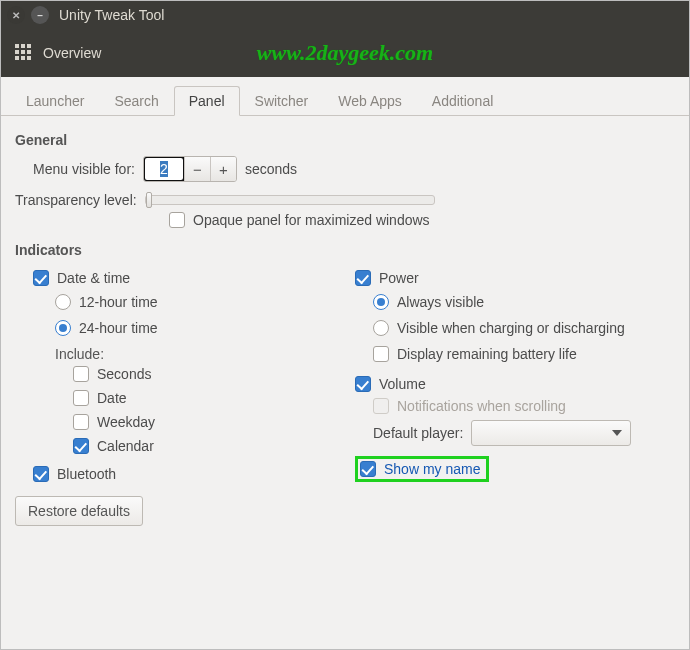 The height and width of the screenshot is (650, 690). I want to click on transparency-label: Transparency level:, so click(76, 200).